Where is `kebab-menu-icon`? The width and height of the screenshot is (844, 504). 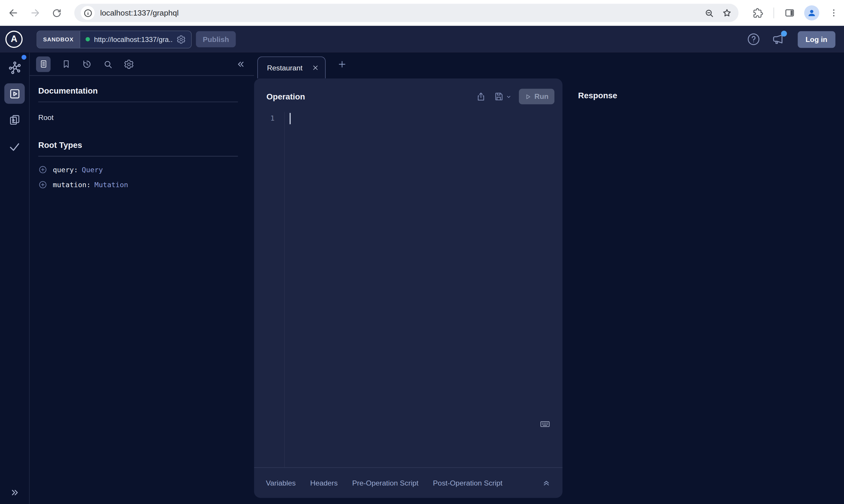 kebab-menu-icon is located at coordinates (834, 13).